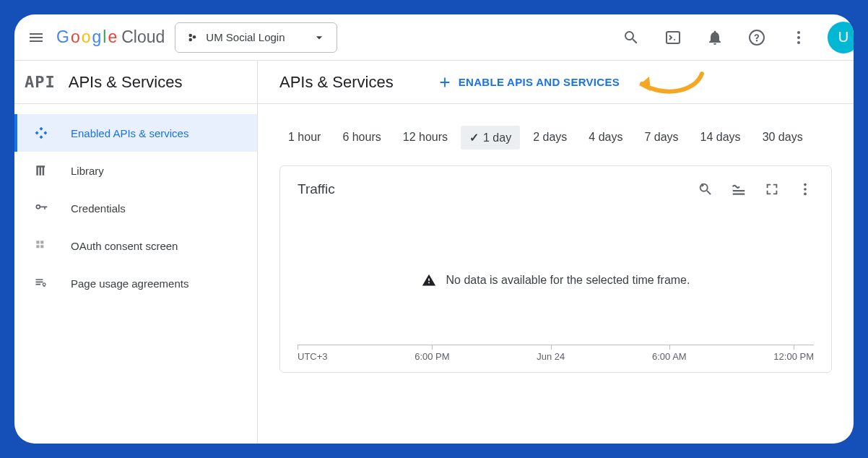 This screenshot has height=458, width=868. What do you see at coordinates (136, 283) in the screenshot?
I see `sidebar-item-agreements: Page usage agreements` at bounding box center [136, 283].